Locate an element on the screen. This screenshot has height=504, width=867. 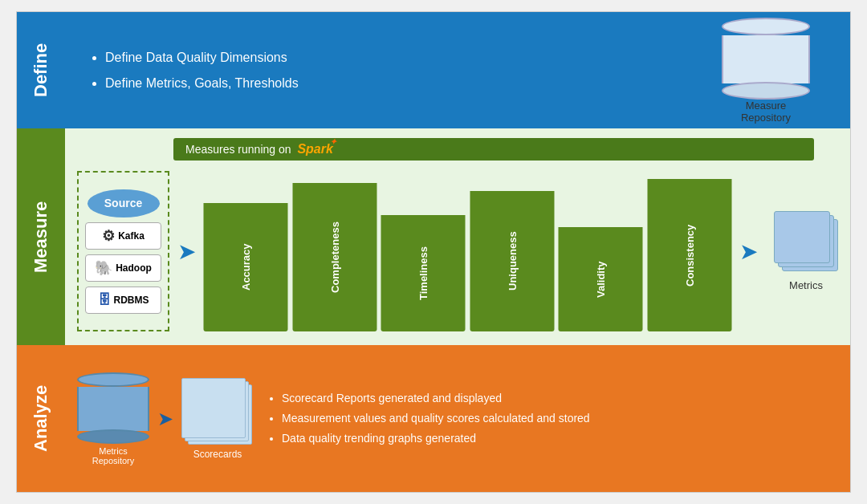
source-ellipse: Source is located at coordinates (124, 204).